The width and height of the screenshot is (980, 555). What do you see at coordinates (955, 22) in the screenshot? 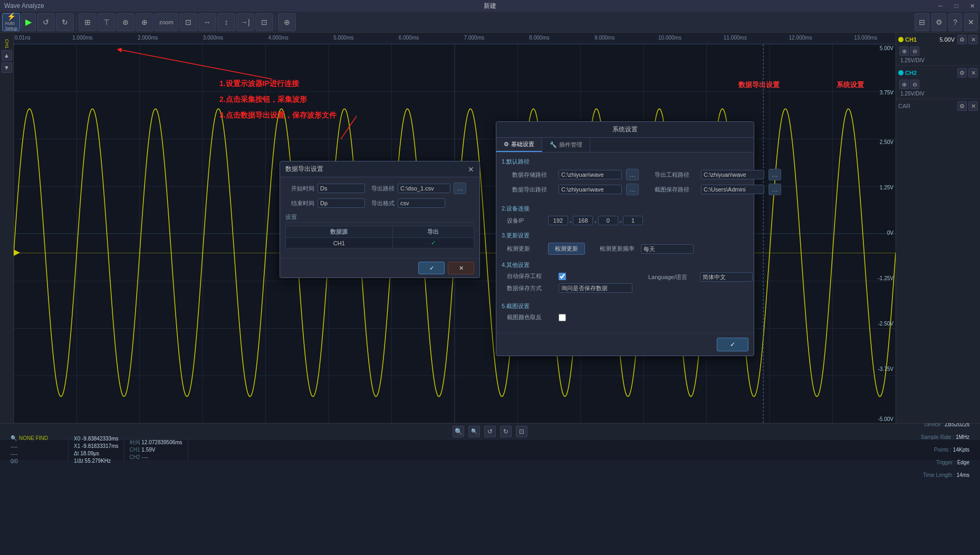
I see `help-icon: ?` at bounding box center [955, 22].